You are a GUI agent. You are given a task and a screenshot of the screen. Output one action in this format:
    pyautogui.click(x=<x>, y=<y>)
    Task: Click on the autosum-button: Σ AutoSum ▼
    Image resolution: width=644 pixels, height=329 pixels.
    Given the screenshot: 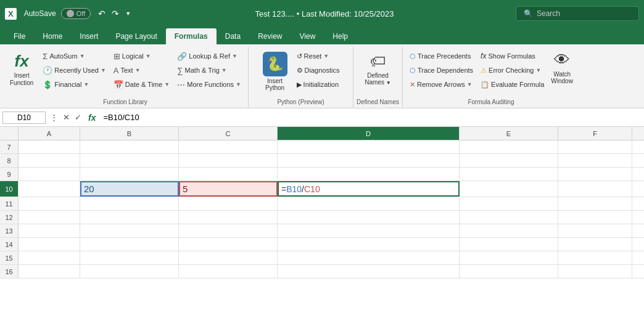 What is the action you would take?
    pyautogui.click(x=74, y=56)
    